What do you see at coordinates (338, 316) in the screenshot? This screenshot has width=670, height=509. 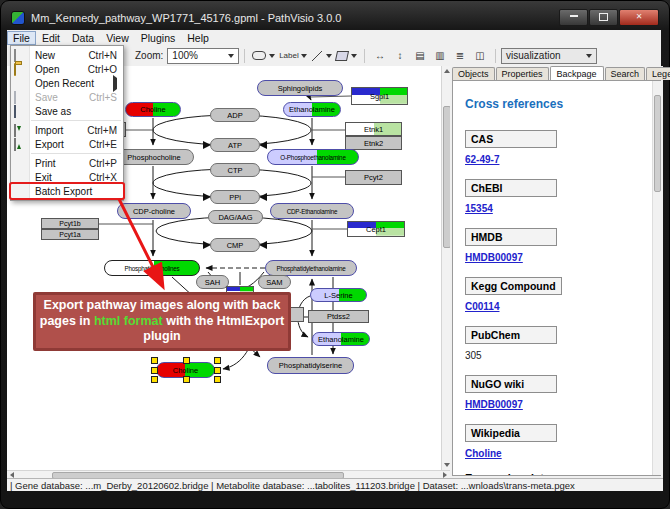 I see `node-ptdss2: Ptdss2` at bounding box center [338, 316].